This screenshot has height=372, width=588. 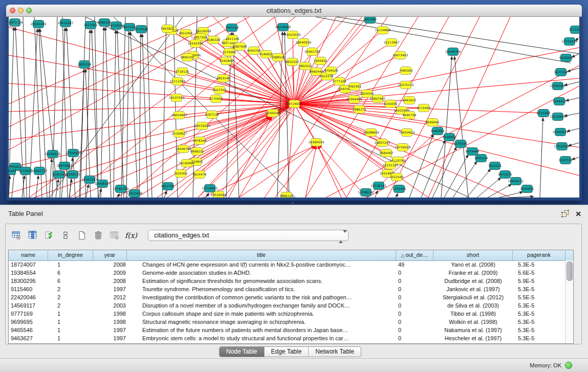 I want to click on graph-node: 30975887, so click(x=64, y=166).